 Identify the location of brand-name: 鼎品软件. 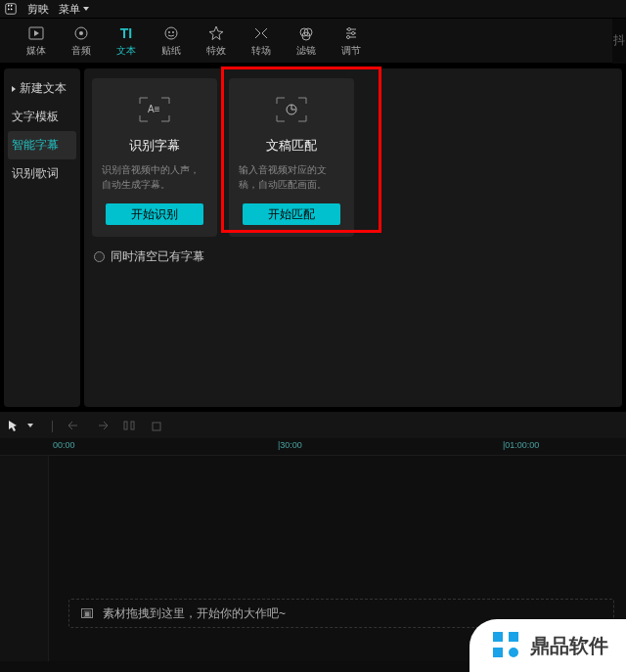
(569, 646).